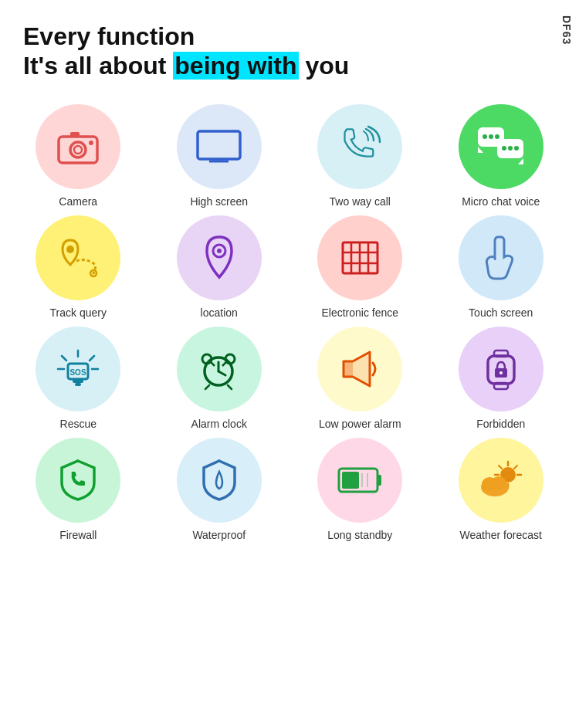  I want to click on svg-text: SOS, so click(79, 372).